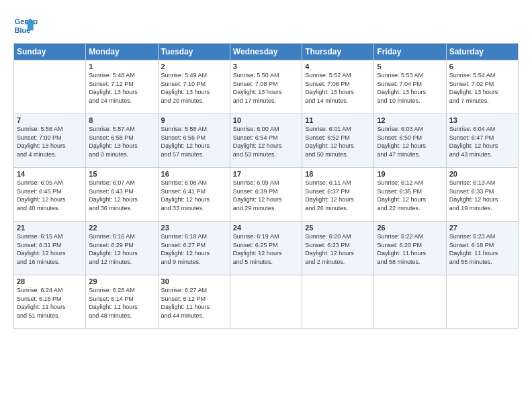 This screenshot has height=411, width=532. I want to click on calendar-cell: 3Sunrise: 5:50 AMSunset: 7:08 PMDaylight…, so click(266, 87).